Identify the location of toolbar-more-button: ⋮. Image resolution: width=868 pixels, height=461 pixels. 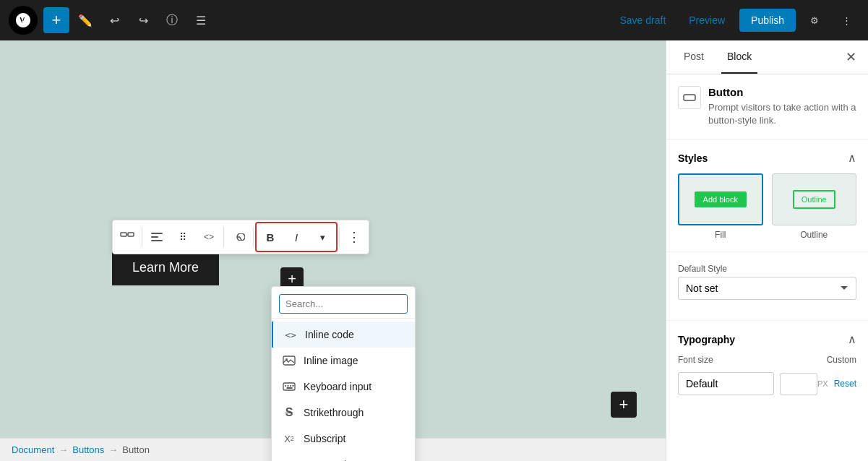
(354, 237).